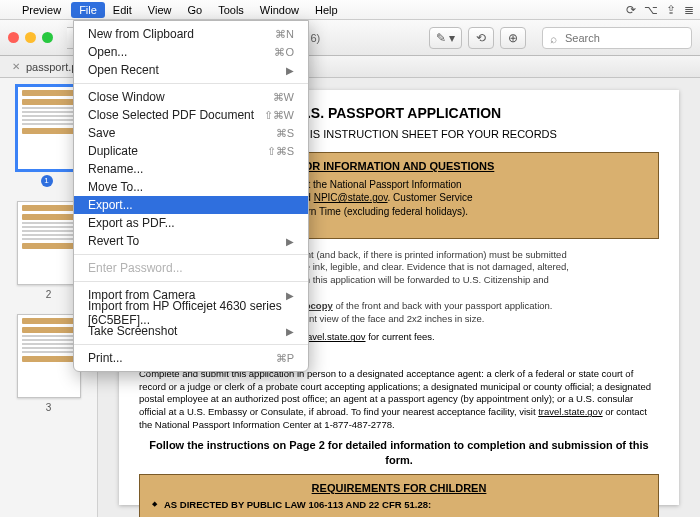 The image size is (700, 517). Describe the element at coordinates (570, 412) in the screenshot. I see `howto-link: travel.state.gov` at that location.